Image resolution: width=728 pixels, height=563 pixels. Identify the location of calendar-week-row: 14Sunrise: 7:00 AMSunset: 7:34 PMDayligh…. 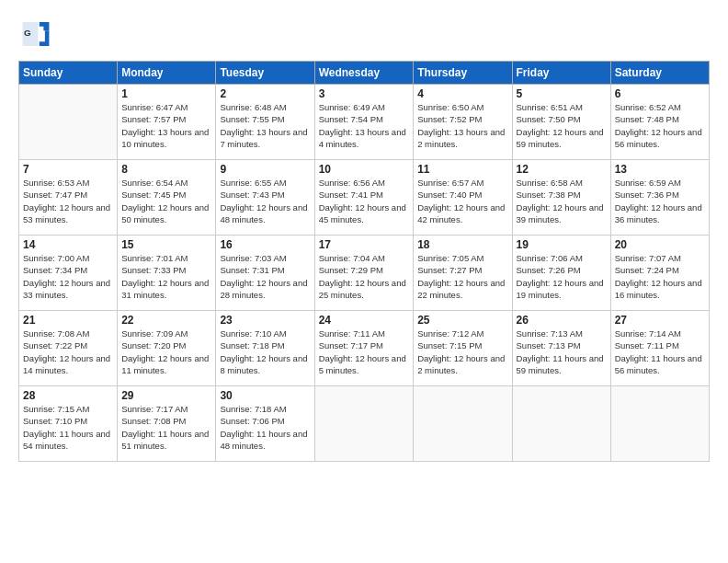
(364, 273).